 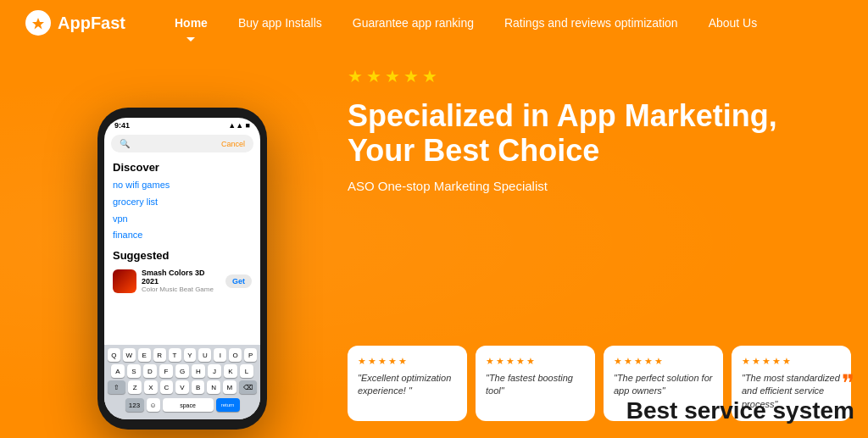 What do you see at coordinates (741, 411) in the screenshot?
I see `best-service-text: Best service system` at bounding box center [741, 411].